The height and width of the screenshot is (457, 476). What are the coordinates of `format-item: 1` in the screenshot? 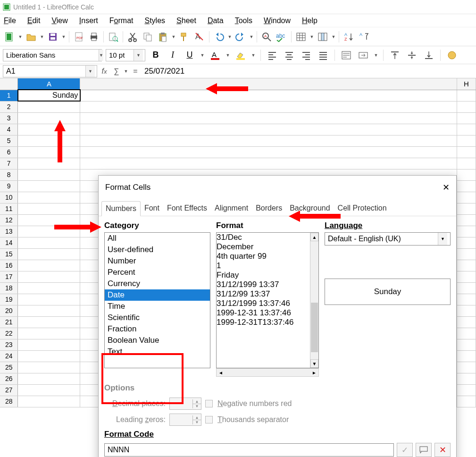 It's located at (263, 266).